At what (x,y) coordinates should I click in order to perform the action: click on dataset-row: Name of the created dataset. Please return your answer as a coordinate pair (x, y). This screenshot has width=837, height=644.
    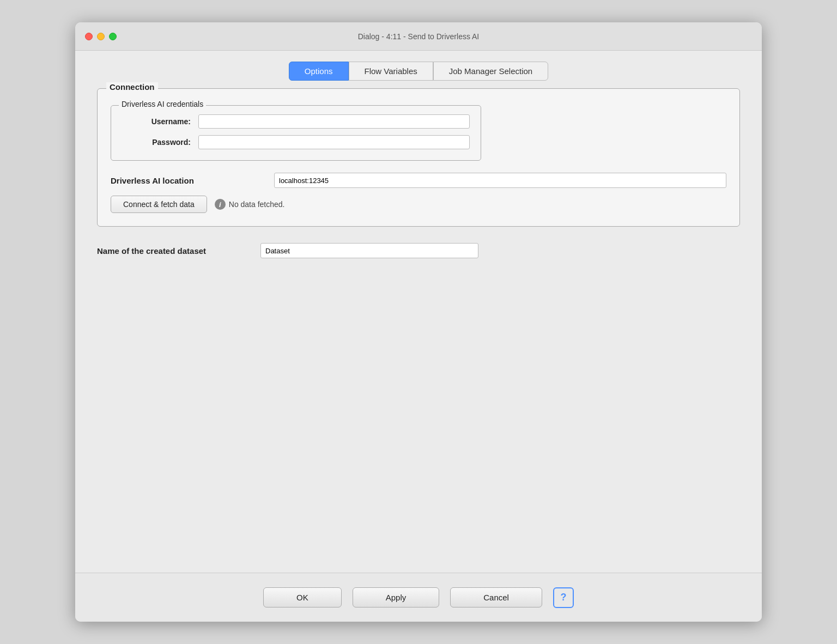
    Looking at the image, I should click on (418, 251).